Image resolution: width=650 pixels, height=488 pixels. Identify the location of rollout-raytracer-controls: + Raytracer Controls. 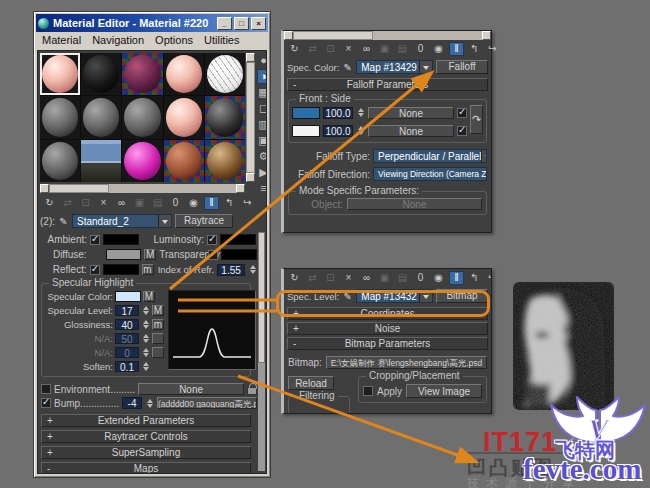
(146, 436).